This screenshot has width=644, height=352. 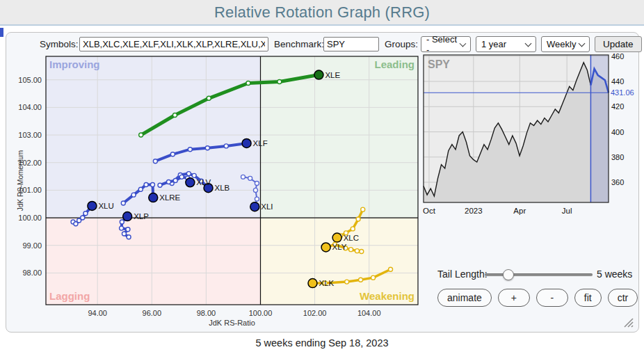 I want to click on y-tick-label: 98.00, so click(x=32, y=273).